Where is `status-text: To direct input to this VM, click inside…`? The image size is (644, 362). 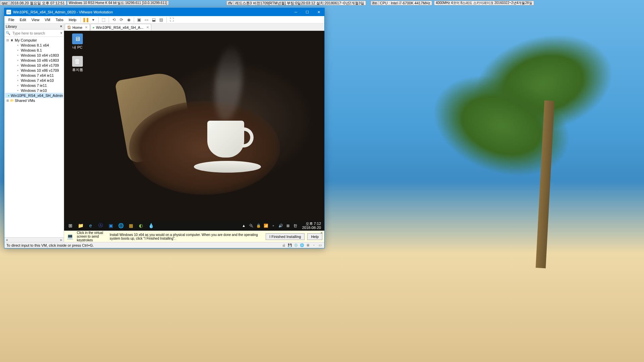
status-text: To direct input to this VM, click inside… is located at coordinates (50, 245).